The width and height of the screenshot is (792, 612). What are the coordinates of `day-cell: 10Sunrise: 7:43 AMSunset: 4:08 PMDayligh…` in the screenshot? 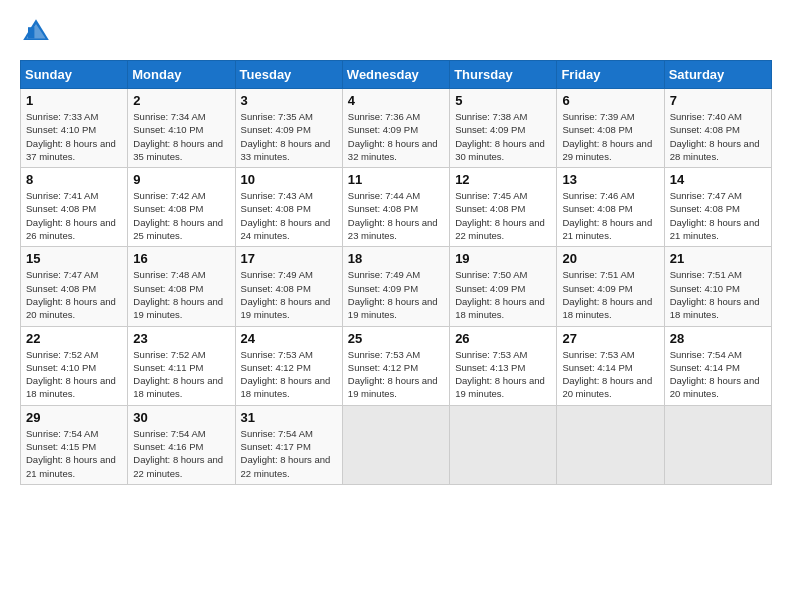 It's located at (288, 208).